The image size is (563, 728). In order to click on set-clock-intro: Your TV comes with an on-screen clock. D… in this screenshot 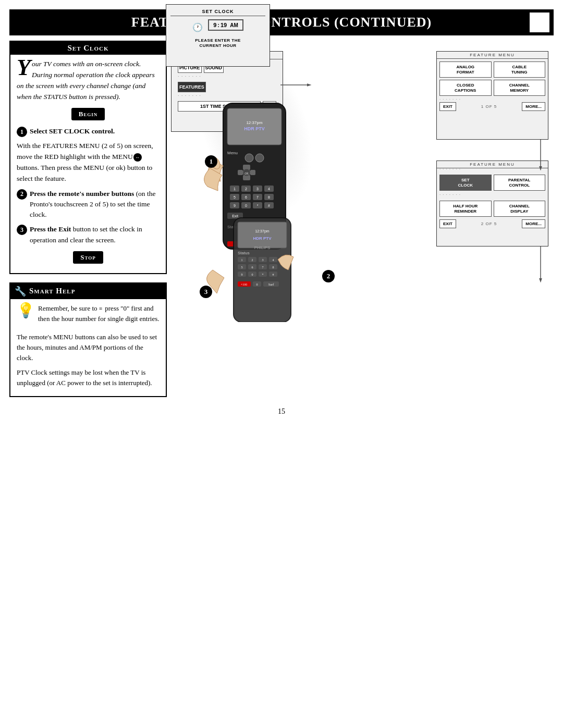, I will do `click(88, 81)`.